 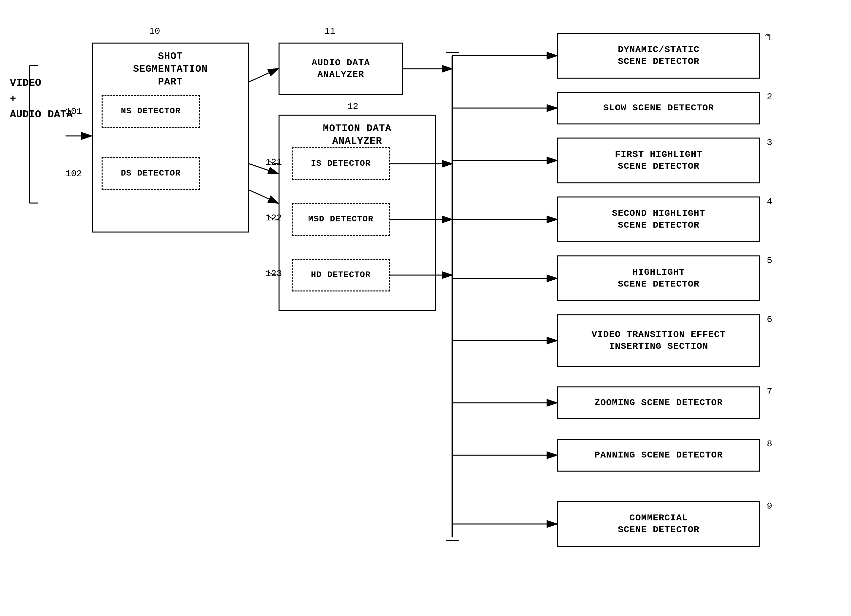 What do you see at coordinates (151, 174) in the screenshot?
I see `ds-detector-box: DS DETECTOR` at bounding box center [151, 174].